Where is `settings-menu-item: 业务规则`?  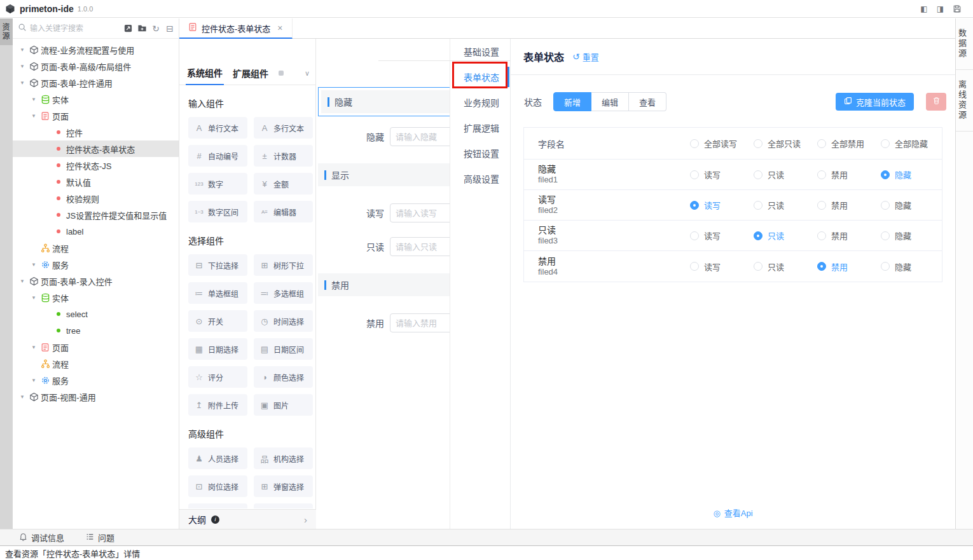 settings-menu-item: 业务规则 is located at coordinates (480, 102).